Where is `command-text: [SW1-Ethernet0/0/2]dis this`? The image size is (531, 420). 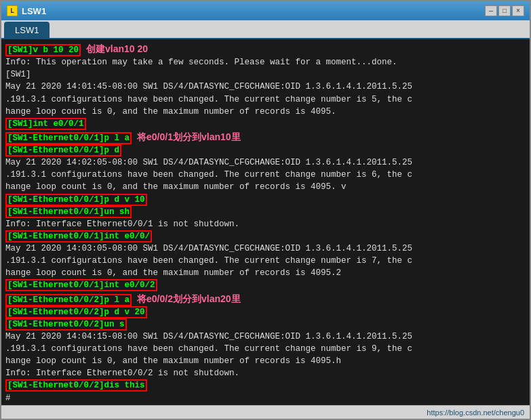 command-text: [SW1-Ethernet0/0/2]dis this is located at coordinates (76, 385).